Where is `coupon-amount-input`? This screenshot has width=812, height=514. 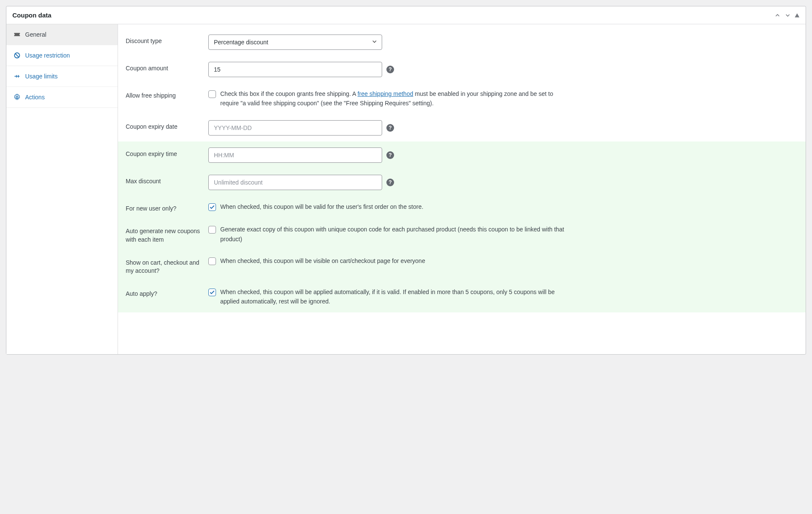
coupon-amount-input is located at coordinates (295, 69).